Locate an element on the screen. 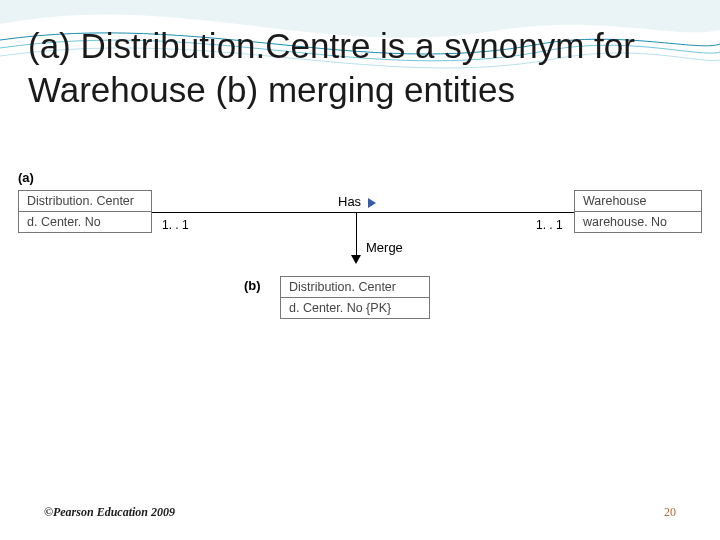 The width and height of the screenshot is (720, 540). relationship-line is located at coordinates (363, 212).